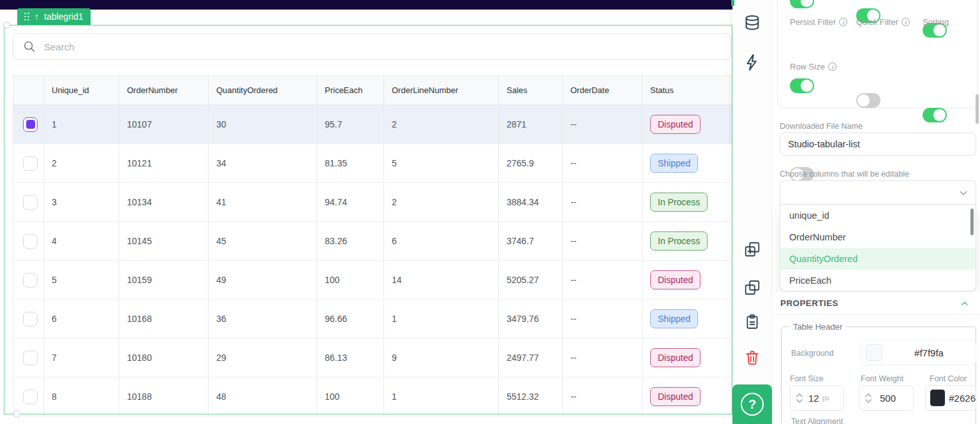 The width and height of the screenshot is (980, 424). What do you see at coordinates (383, 47) in the screenshot?
I see `search-input` at bounding box center [383, 47].